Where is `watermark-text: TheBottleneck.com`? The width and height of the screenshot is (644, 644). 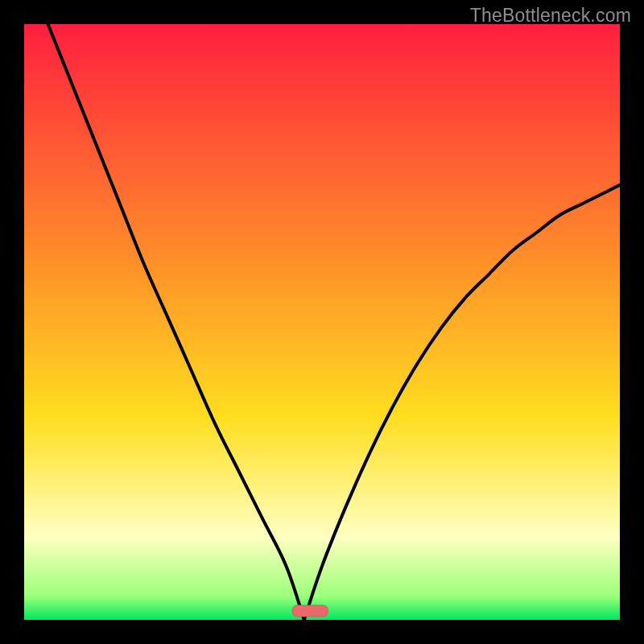
watermark-text: TheBottleneck.com is located at coordinates (551, 16).